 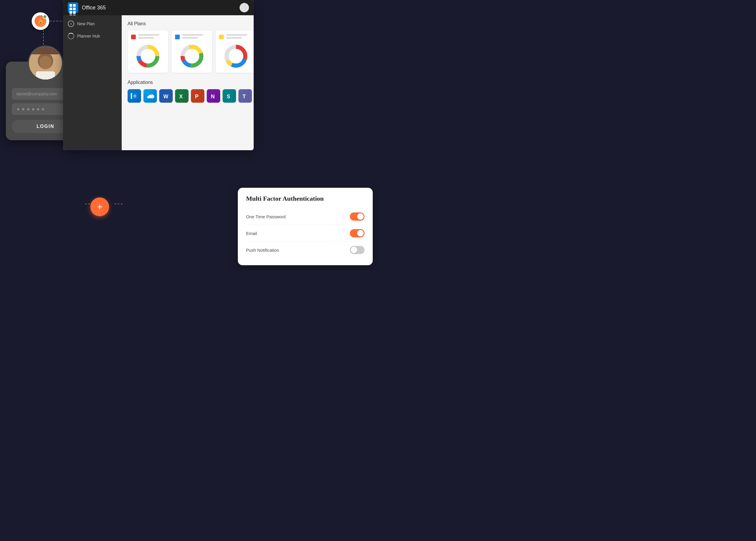 What do you see at coordinates (100, 207) in the screenshot?
I see `plus-icon: +` at bounding box center [100, 207].